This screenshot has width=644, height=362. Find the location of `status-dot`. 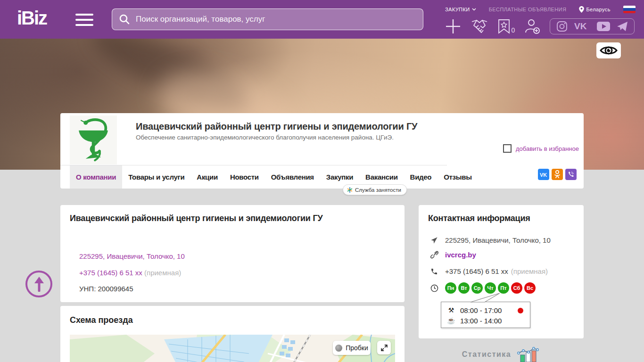

status-dot is located at coordinates (520, 311).